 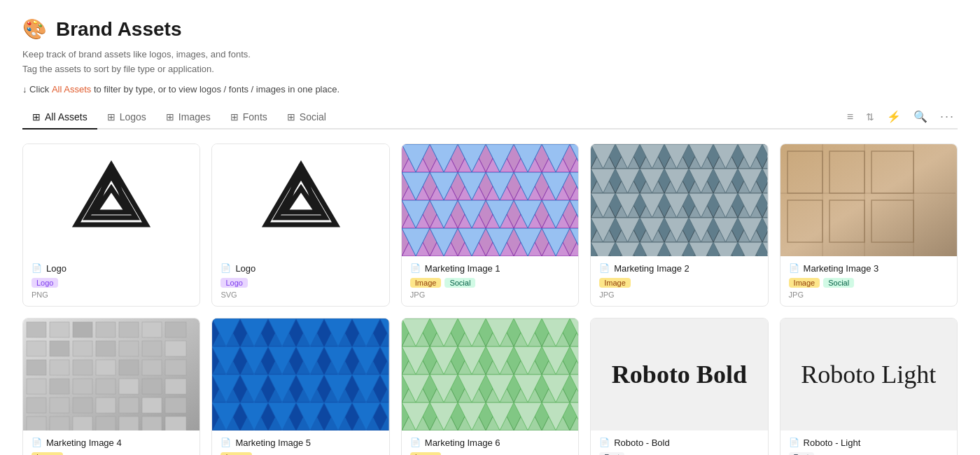 I want to click on card-marketing-5-tags: Image, so click(x=300, y=454).